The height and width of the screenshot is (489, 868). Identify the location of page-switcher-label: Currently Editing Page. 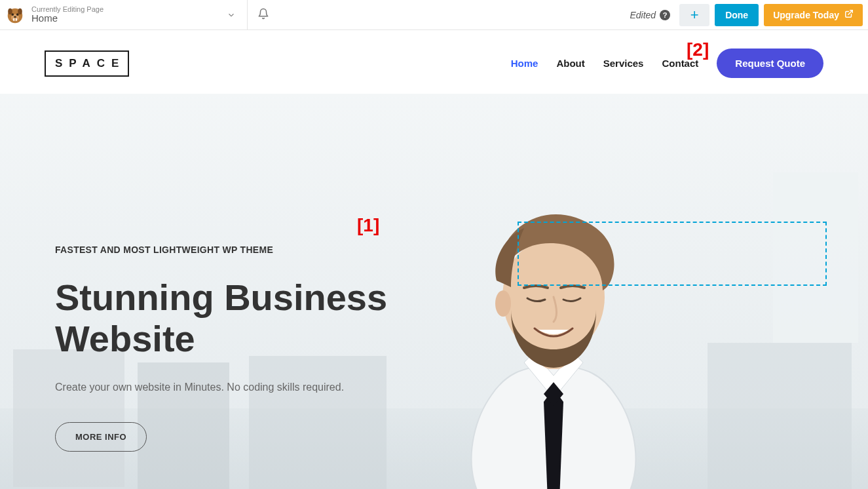
(123, 9).